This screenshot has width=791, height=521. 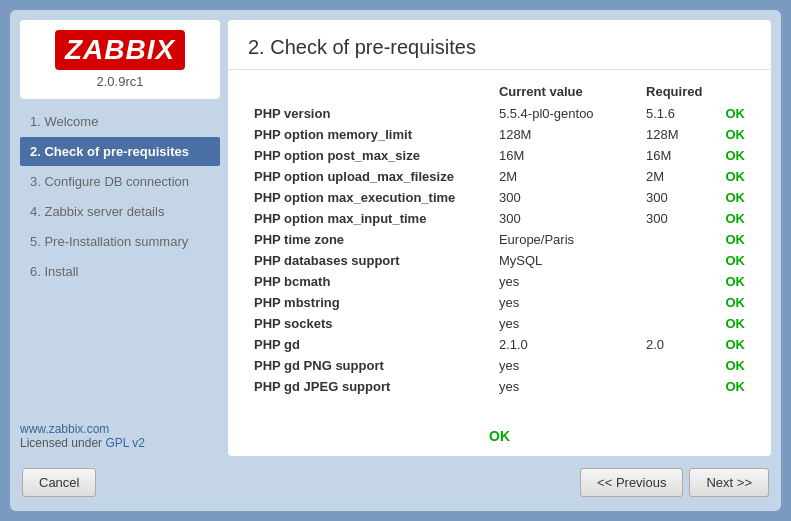 I want to click on row-label: PHP gd JPEG support, so click(x=370, y=386).